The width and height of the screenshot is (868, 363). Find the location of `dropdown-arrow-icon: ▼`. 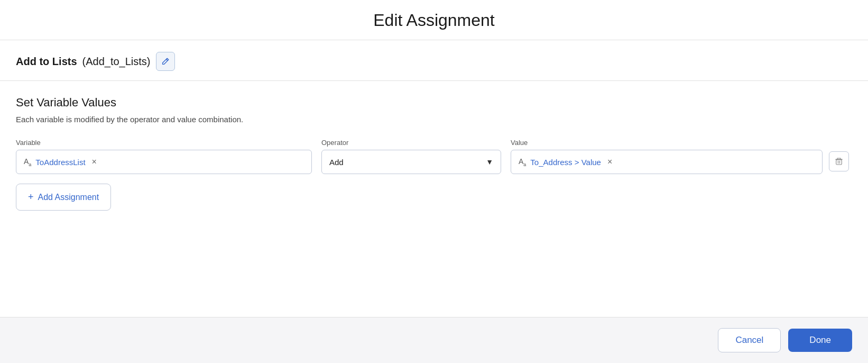

dropdown-arrow-icon: ▼ is located at coordinates (490, 162).